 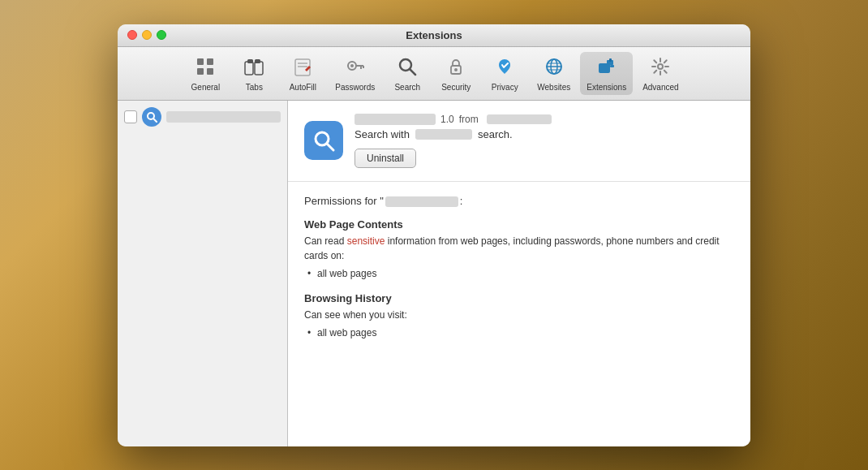 What do you see at coordinates (205, 68) in the screenshot?
I see `general-icon` at bounding box center [205, 68].